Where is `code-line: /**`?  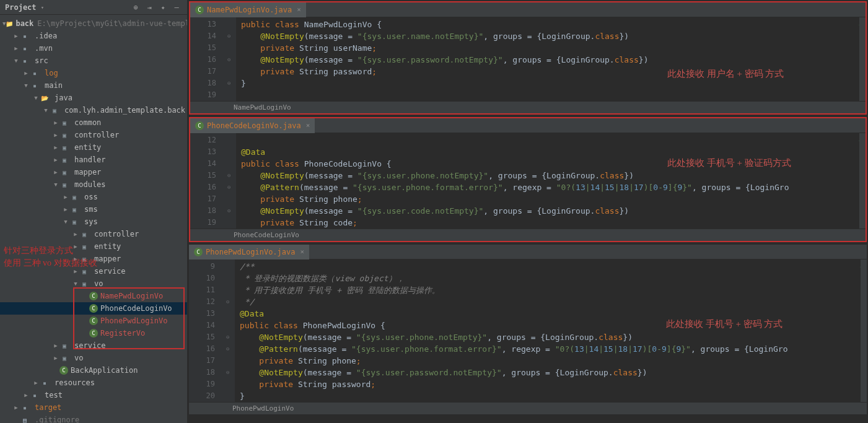
code-line: /** is located at coordinates (553, 266).